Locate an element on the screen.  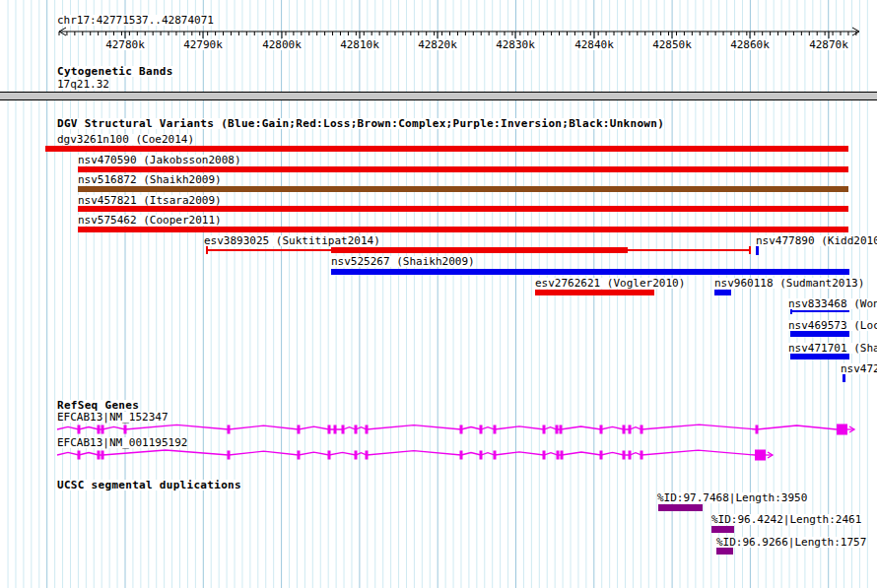
segdup-track-title: UCSC segmental duplications is located at coordinates (150, 485).